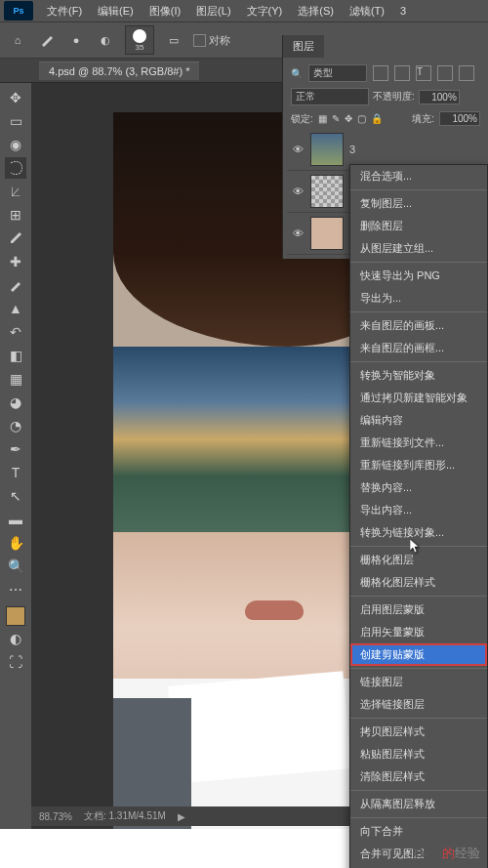 This screenshot has width=488, height=868. What do you see at coordinates (367, 12) in the screenshot?
I see `menu-filter: 滤镜(T)` at bounding box center [367, 12].